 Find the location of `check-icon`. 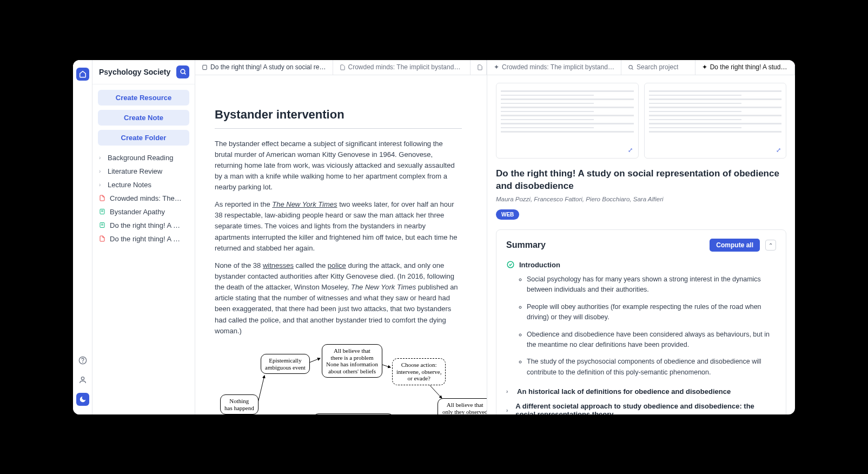

check-icon is located at coordinates (511, 265).